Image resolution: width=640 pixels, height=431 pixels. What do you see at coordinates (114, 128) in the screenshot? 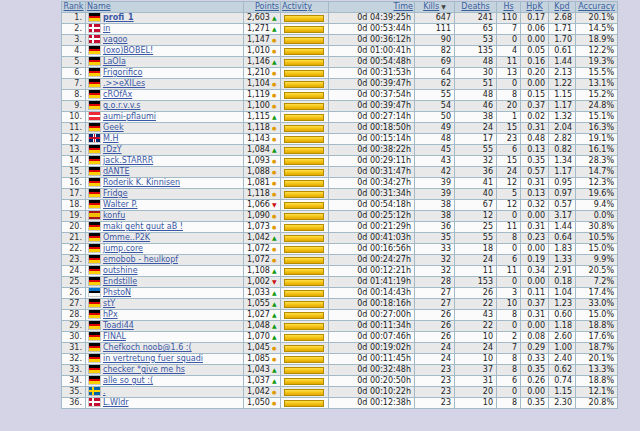
I see `player-link: Geek` at bounding box center [114, 128].